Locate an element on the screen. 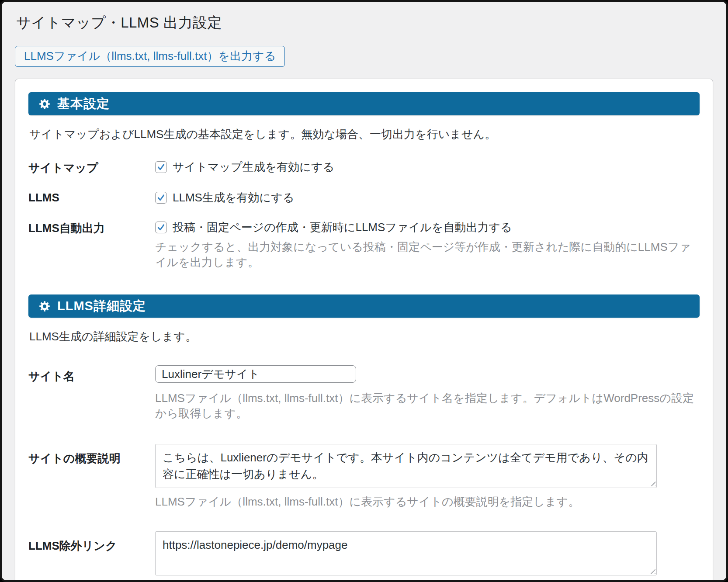  export-llms-button: LLMSファイル（llms.txt, llms-full.txt）を出力する is located at coordinates (150, 56).